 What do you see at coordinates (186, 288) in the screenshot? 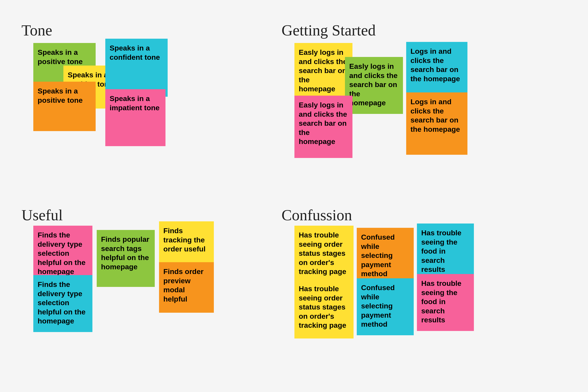
I see `sticky-u5: Finds order preview modal helpful` at bounding box center [186, 288].